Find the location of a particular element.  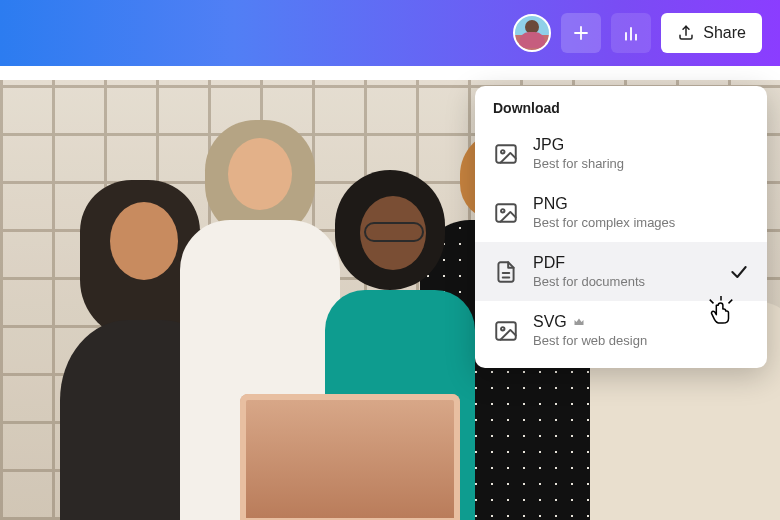

download-option-jpg: JPG Best for sharing is located at coordinates (621, 154).